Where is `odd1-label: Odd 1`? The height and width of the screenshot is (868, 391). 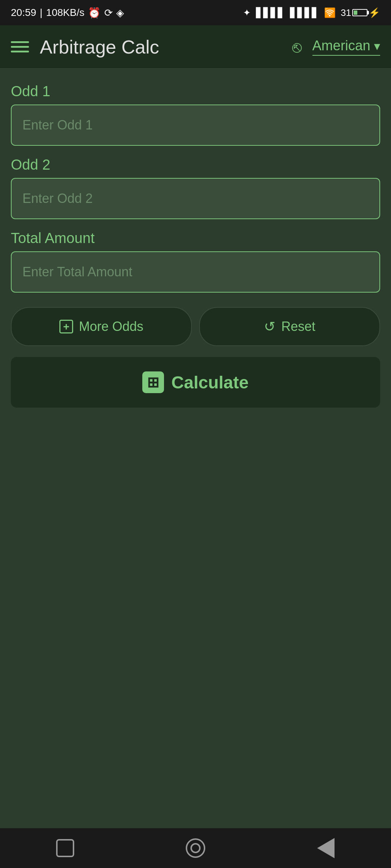
odd1-label: Odd 1 is located at coordinates (196, 91).